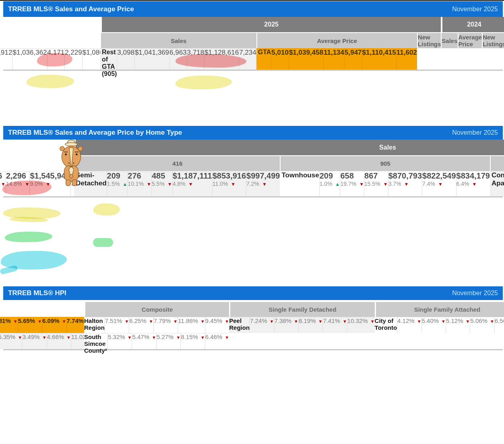 The height and width of the screenshot is (444, 504). I want to click on t1-value: 3,098, so click(126, 59).